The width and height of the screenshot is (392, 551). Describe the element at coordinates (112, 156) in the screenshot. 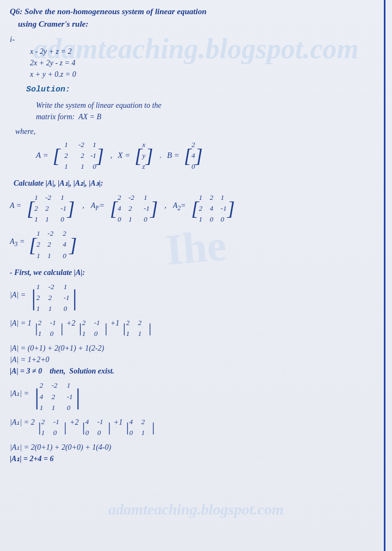

I see `comma1: ,` at that location.